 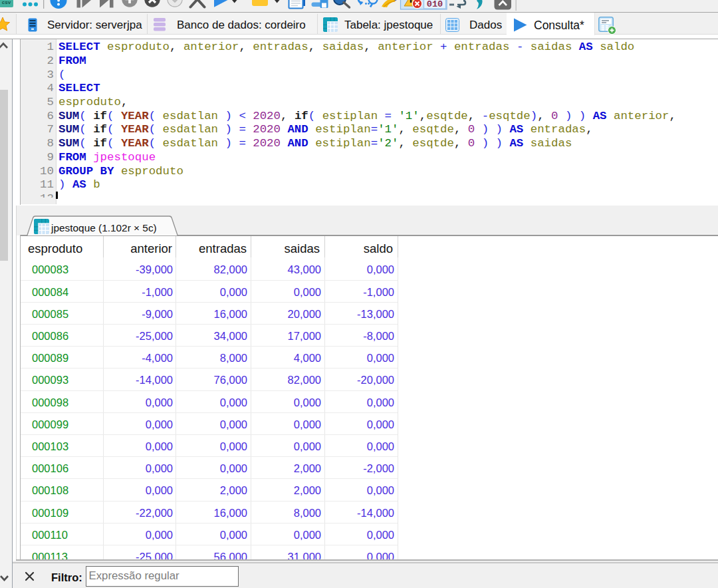 What do you see at coordinates (7, 3) in the screenshot?
I see `svg-text: csv` at bounding box center [7, 3].